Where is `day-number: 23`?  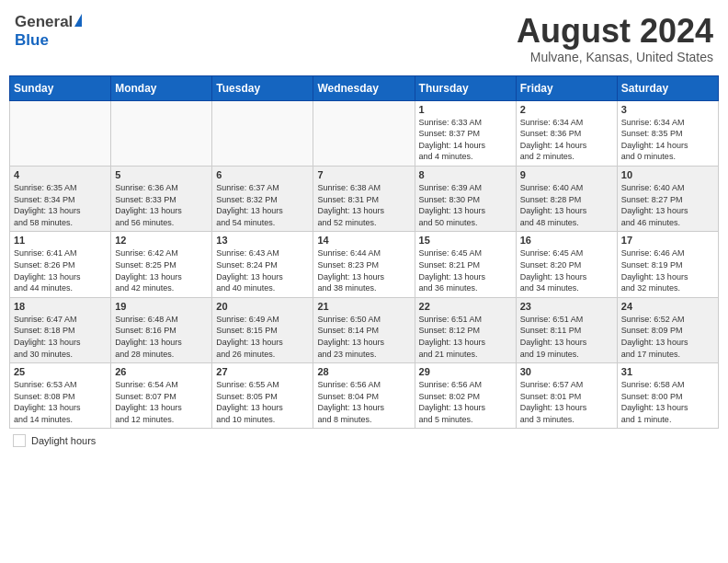
day-number: 23 is located at coordinates (566, 306).